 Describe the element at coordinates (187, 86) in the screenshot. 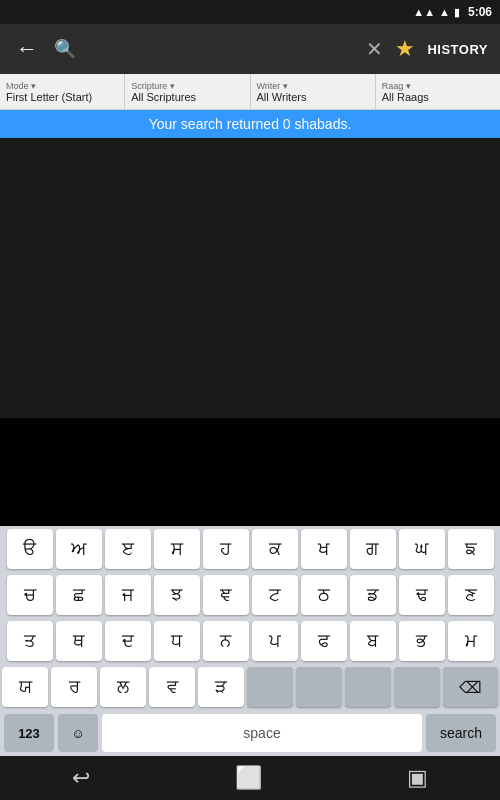

I see `filter-scripture-label: Scripture ▾` at that location.